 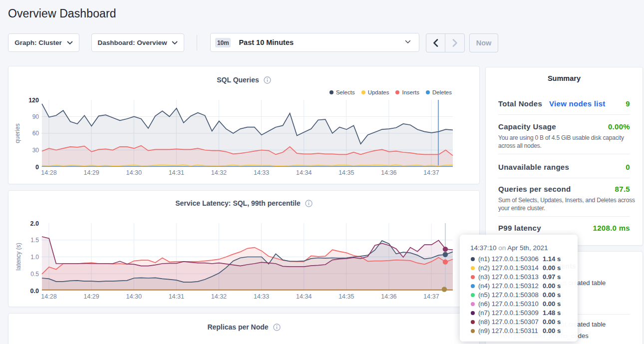 What do you see at coordinates (36, 117) in the screenshot?
I see `svg-text: 90` at bounding box center [36, 117].